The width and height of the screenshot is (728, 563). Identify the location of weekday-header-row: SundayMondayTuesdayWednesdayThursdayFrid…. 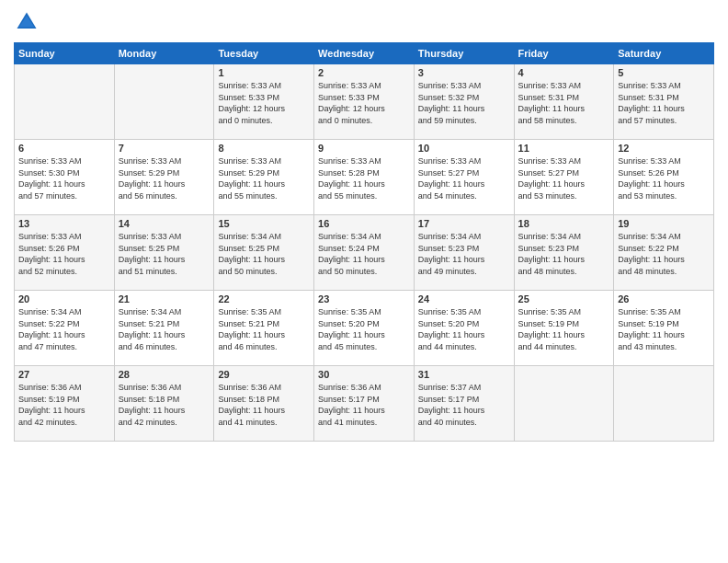
(364, 53).